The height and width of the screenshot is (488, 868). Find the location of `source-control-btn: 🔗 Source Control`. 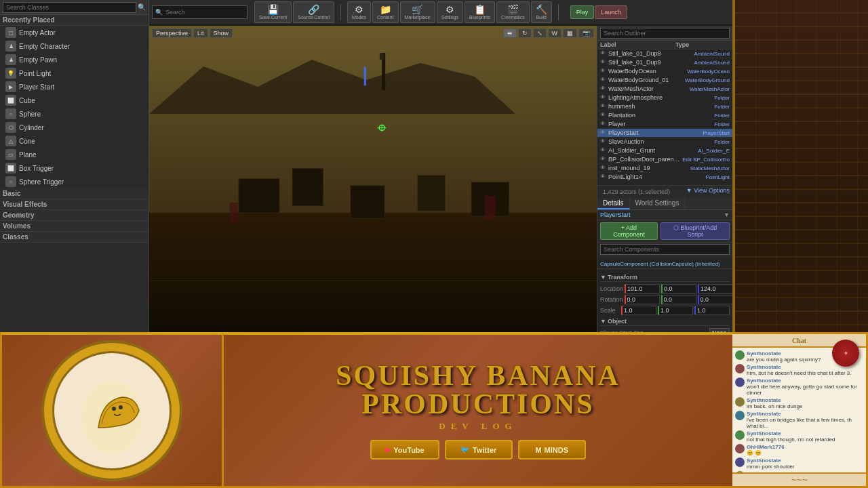

source-control-btn: 🔗 Source Control is located at coordinates (313, 12).